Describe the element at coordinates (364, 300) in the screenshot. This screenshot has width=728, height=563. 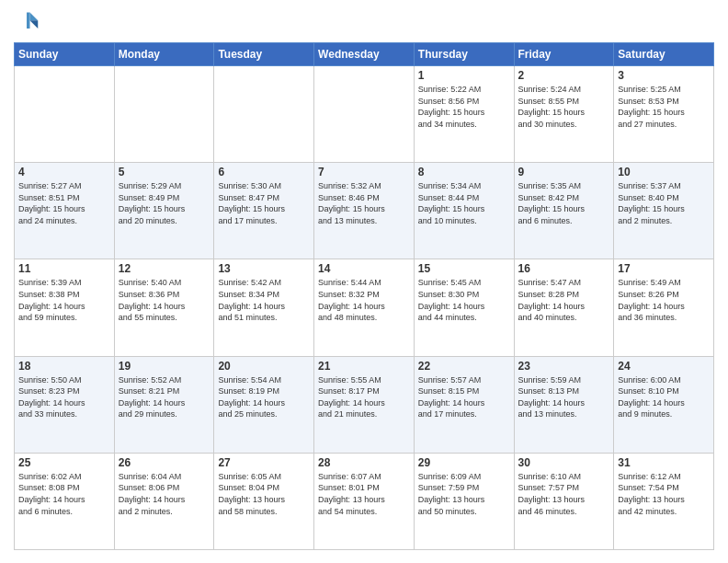
I see `day-info: Sunrise: 5:44 AMSunset: 8:32 PMDaylight:…` at that location.